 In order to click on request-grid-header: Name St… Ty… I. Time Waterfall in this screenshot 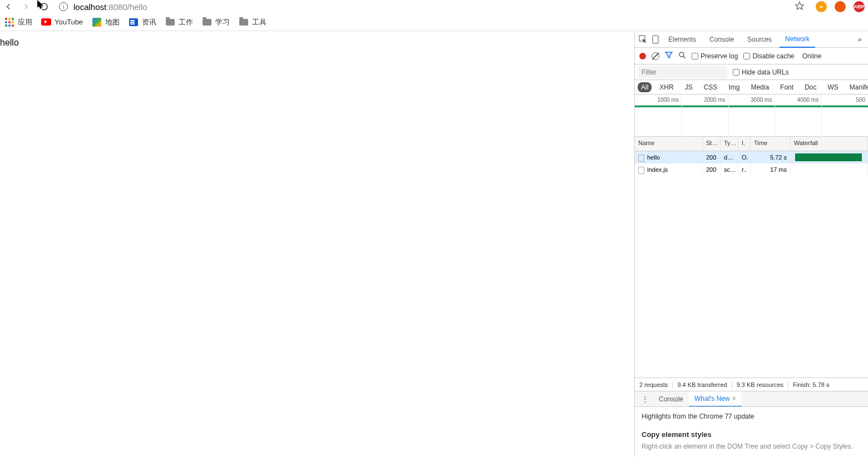, I will do `click(751, 144)`.